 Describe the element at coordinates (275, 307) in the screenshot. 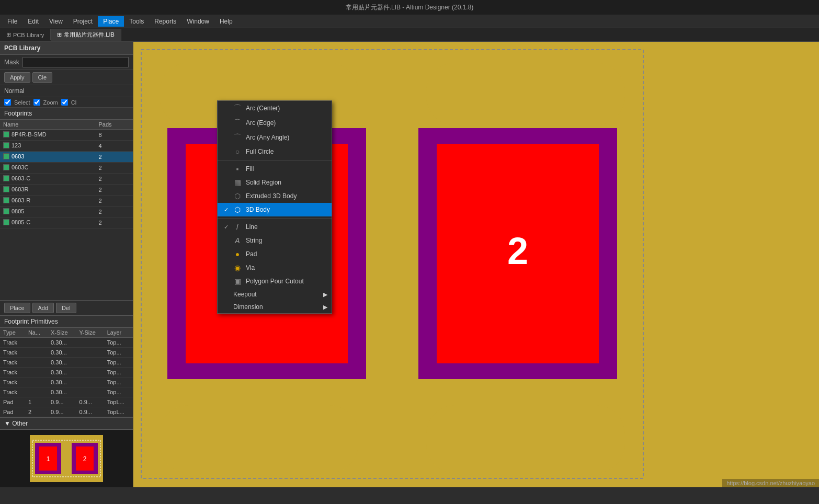

I see `dd-dimension: Dimension ▶` at that location.